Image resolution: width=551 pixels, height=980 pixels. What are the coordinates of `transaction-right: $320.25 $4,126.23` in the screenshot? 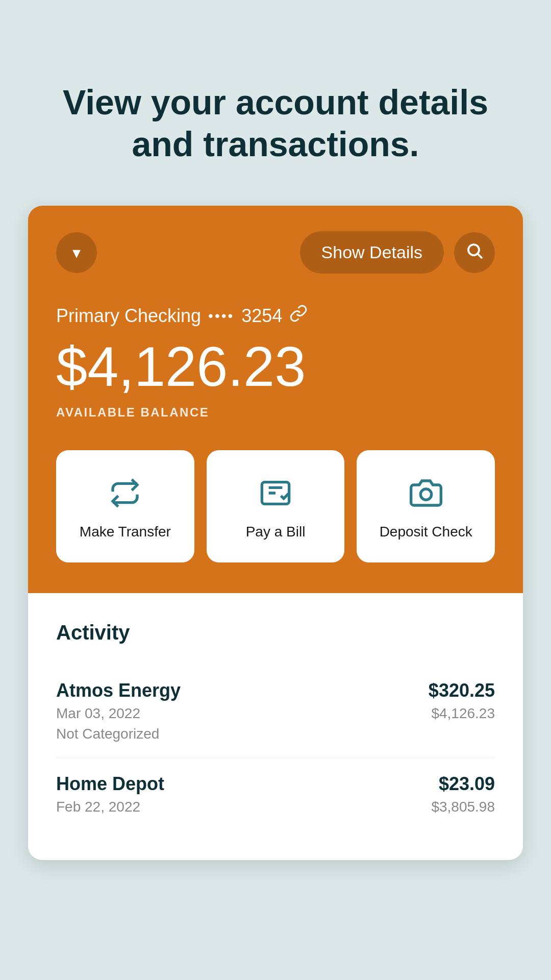 It's located at (462, 701).